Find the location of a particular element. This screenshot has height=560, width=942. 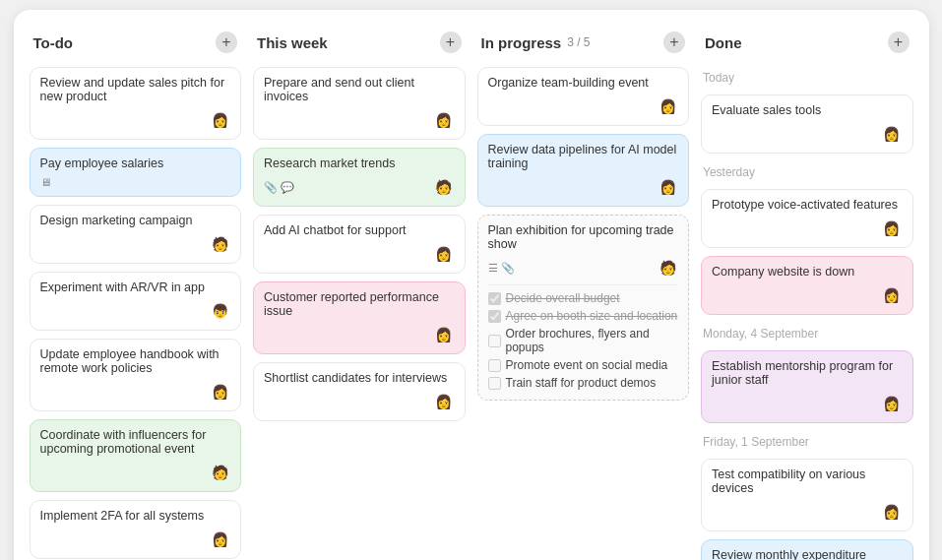

avatar-22: 👩 is located at coordinates (892, 512).